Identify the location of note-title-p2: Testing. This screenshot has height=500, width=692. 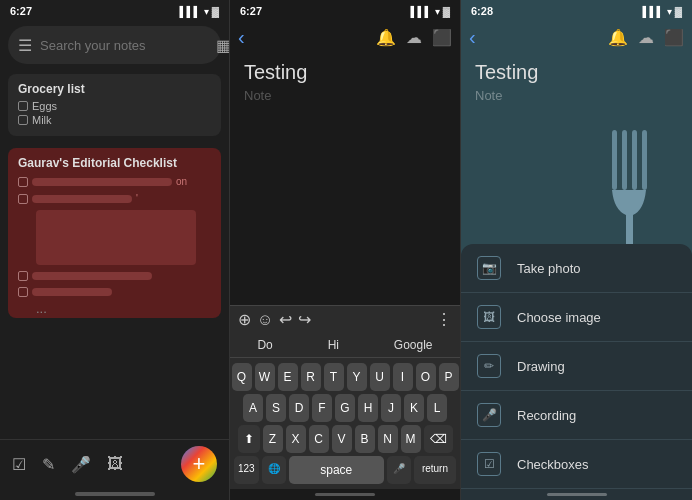
(345, 72).